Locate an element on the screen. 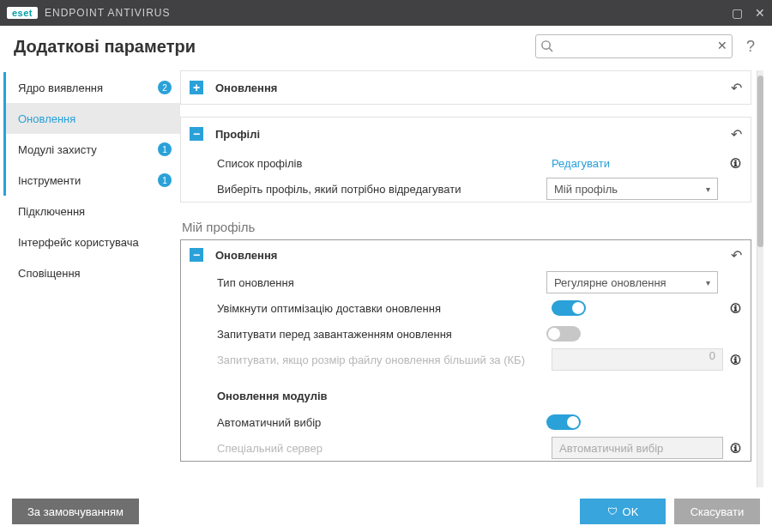  row-ask-download: Запитувати перед завантаженням оновлення is located at coordinates (466, 334).